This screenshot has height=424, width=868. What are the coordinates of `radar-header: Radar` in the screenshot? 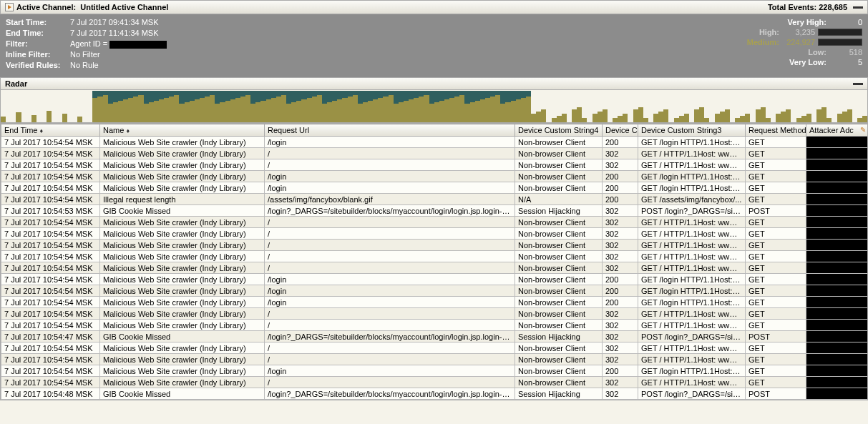 It's located at (434, 84).